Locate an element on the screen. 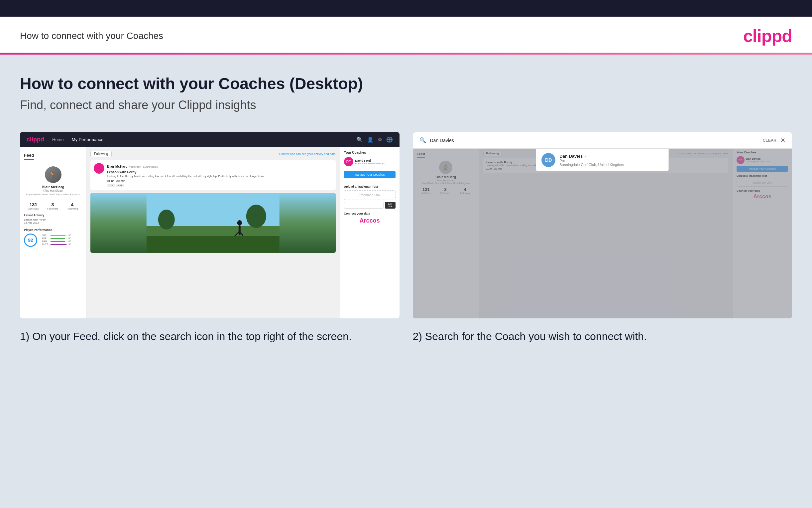 The height and width of the screenshot is (508, 812). followers-count: 3 is located at coordinates (52, 205).